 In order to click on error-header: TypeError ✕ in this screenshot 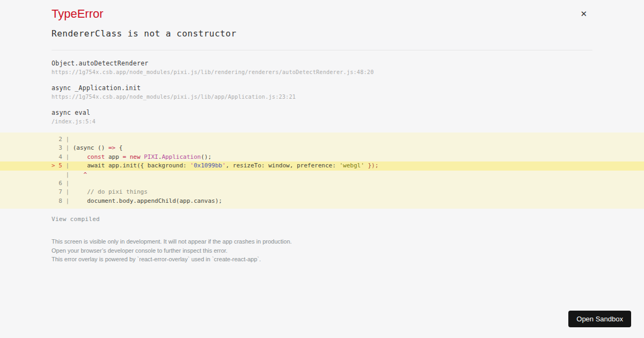, I will do `click(322, 14)`.